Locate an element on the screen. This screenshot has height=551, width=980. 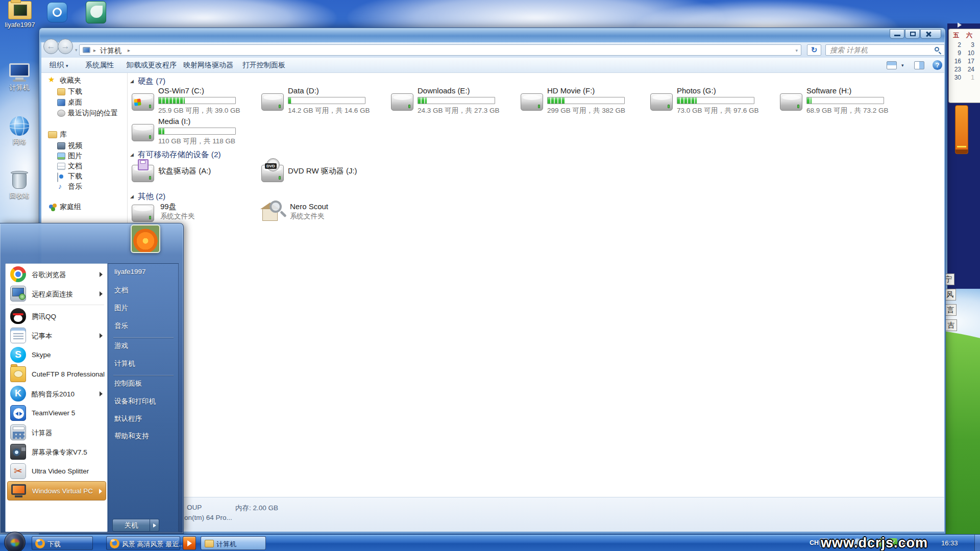
sidebar-pictures: 图片 is located at coordinates (75, 156).